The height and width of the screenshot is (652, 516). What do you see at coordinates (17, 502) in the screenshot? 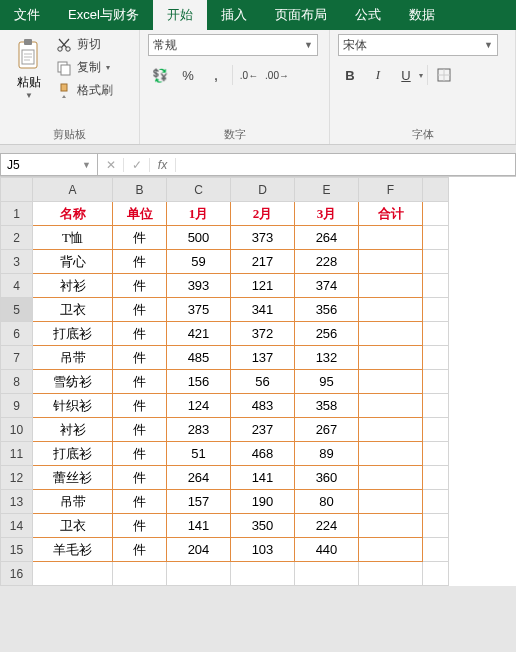
I see `row-header-13: 13` at bounding box center [17, 502].